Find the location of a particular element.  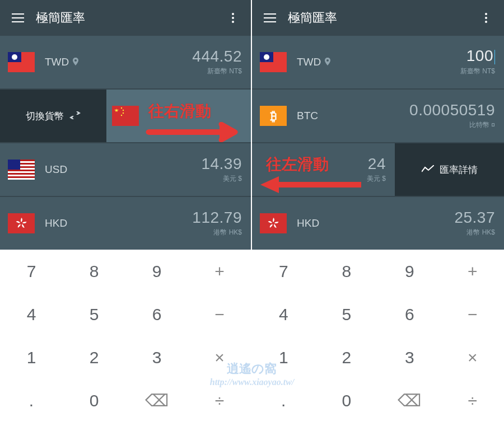

currency-code: USD is located at coordinates (56, 170).